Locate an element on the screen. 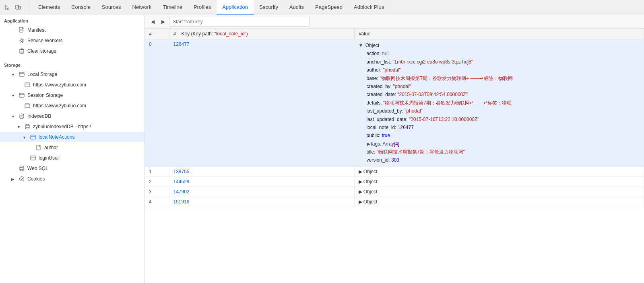  table-row: 2 144529 ▶ Object is located at coordinates (394, 182).